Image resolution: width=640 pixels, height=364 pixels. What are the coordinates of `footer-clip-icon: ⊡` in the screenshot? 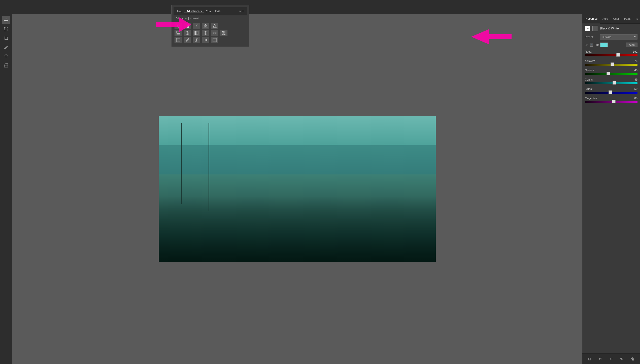 It's located at (590, 359).